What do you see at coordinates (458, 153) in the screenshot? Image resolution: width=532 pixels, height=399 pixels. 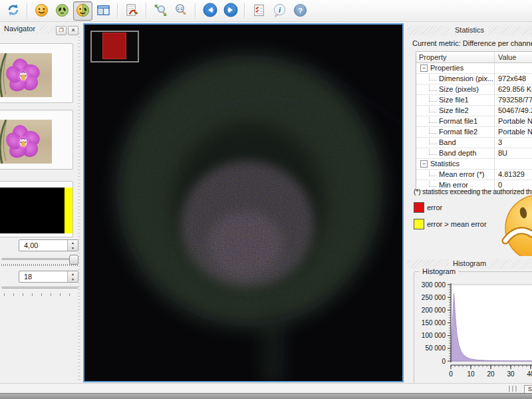 I see `property-label: Band depth` at bounding box center [458, 153].